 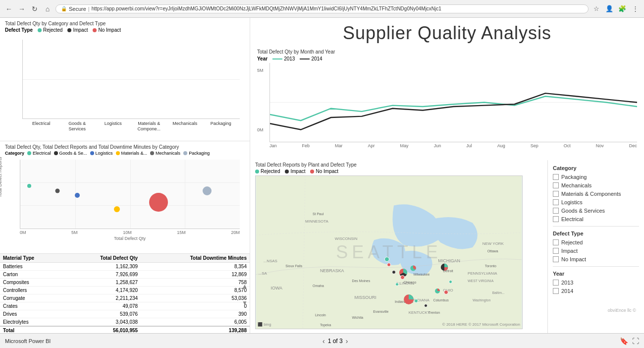 I want to click on rejected-dot, so click(x=40, y=30).